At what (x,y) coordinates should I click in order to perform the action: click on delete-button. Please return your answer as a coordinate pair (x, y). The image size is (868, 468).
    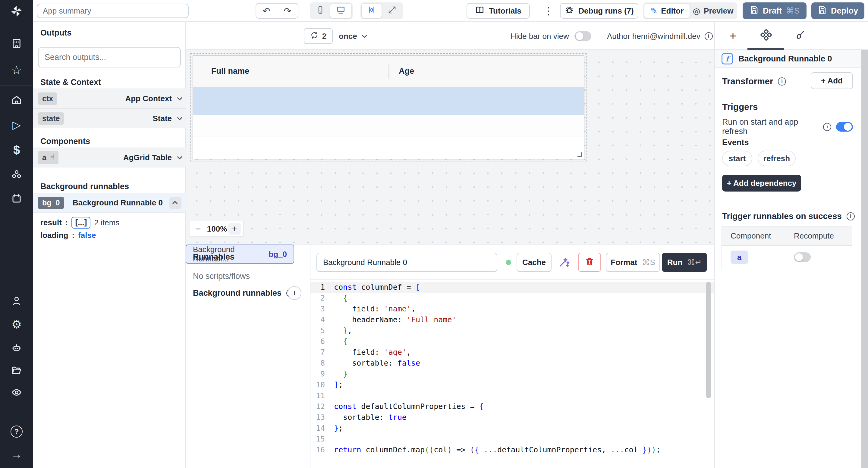
    Looking at the image, I should click on (590, 262).